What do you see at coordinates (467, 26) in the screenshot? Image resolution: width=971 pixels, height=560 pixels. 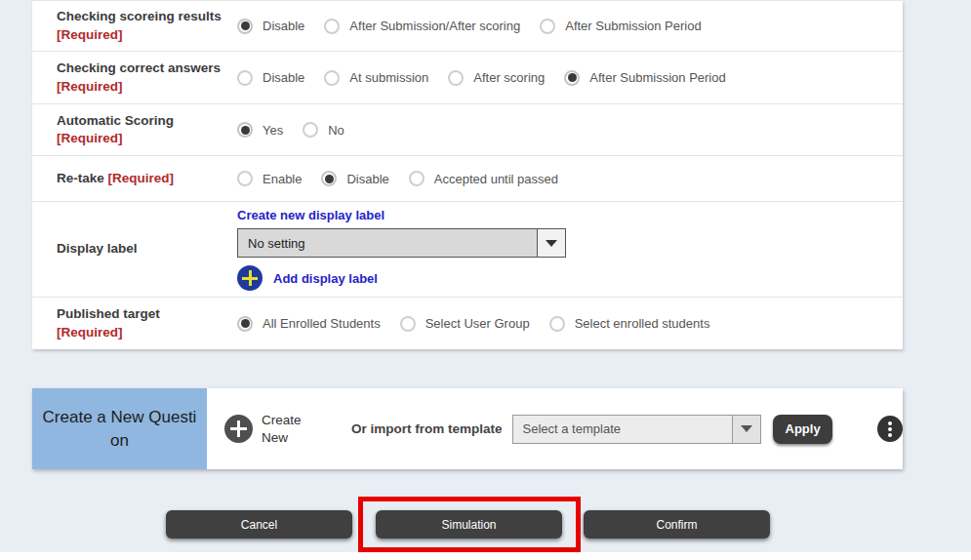 I see `row-checking-scoring-results: Checking scoreing results [Required] Dis…` at bounding box center [467, 26].